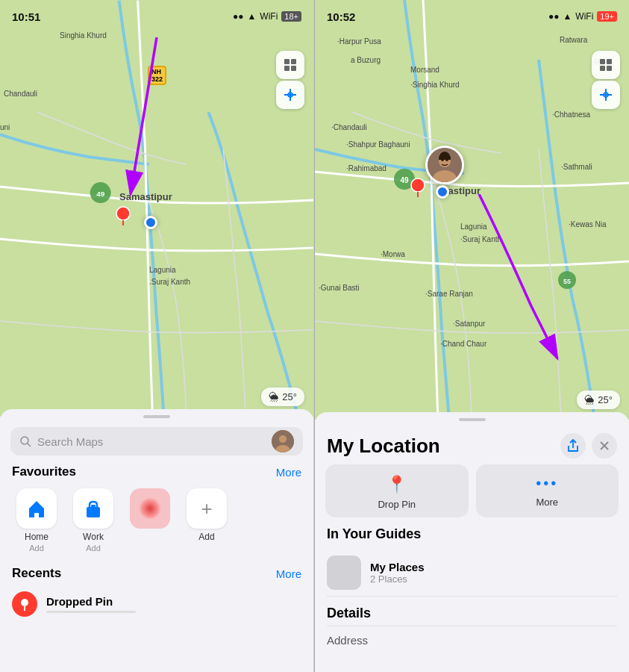 This screenshot has height=672, width=629. Describe the element at coordinates (397, 505) in the screenshot. I see `drop-pin-label: Drop Pin` at that location.